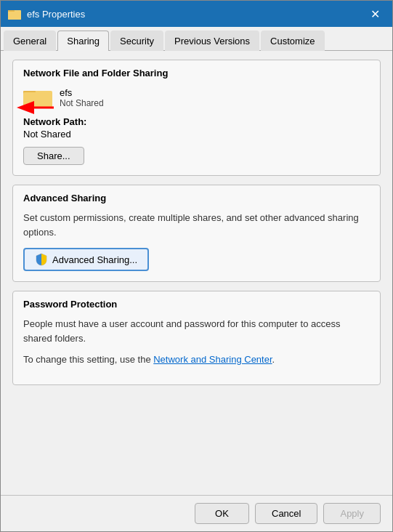  Describe the element at coordinates (196, 225) in the screenshot. I see `advanced-sharing-description: Set custom permissions, create multiple …` at that location.